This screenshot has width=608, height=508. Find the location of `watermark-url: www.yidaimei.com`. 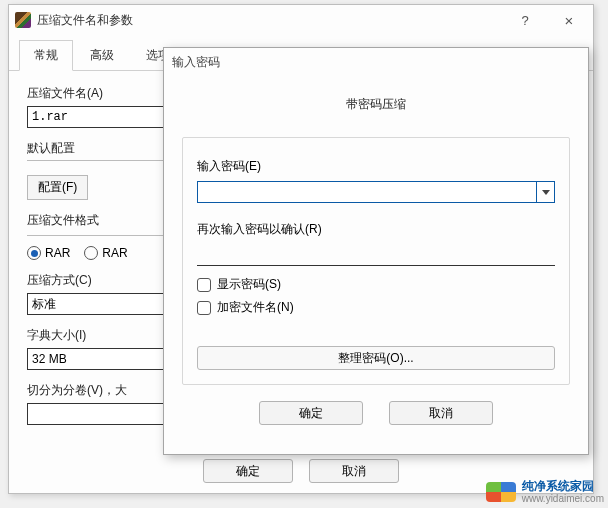

watermark-url: www.yidaimei.com is located at coordinates (563, 498).